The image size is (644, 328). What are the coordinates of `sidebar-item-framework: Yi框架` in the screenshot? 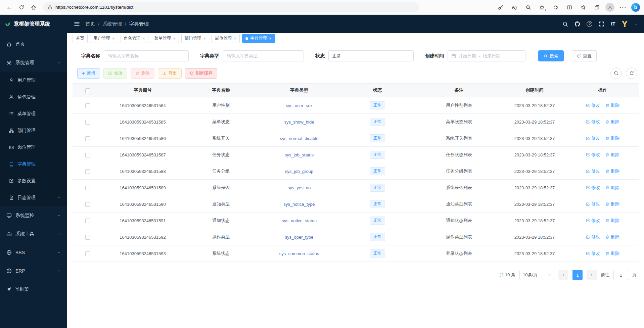 It's located at (34, 289).